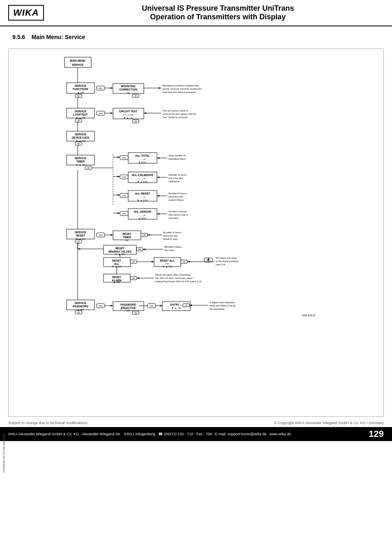 The height and width of the screenshot is (555, 392). I want to click on svg-text: 034-OS-D, so click(309, 315).